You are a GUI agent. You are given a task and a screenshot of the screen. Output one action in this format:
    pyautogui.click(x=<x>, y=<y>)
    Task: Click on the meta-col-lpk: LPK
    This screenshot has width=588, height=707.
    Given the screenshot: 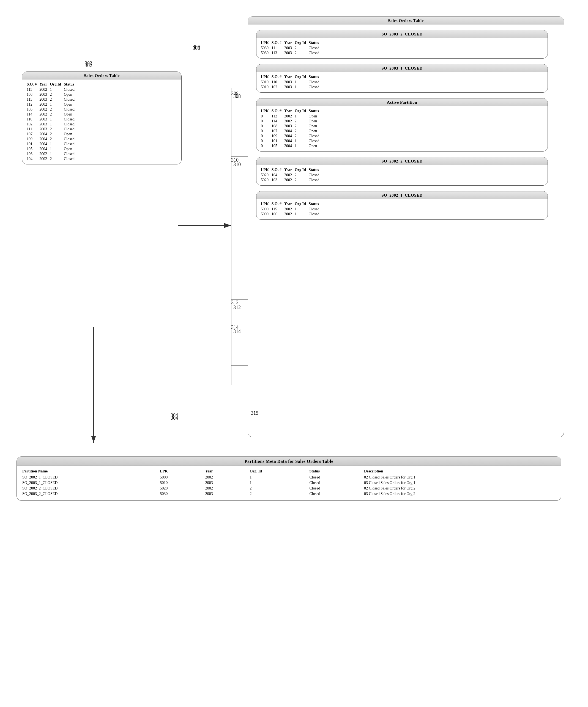 What is the action you would take?
    pyautogui.click(x=183, y=472)
    